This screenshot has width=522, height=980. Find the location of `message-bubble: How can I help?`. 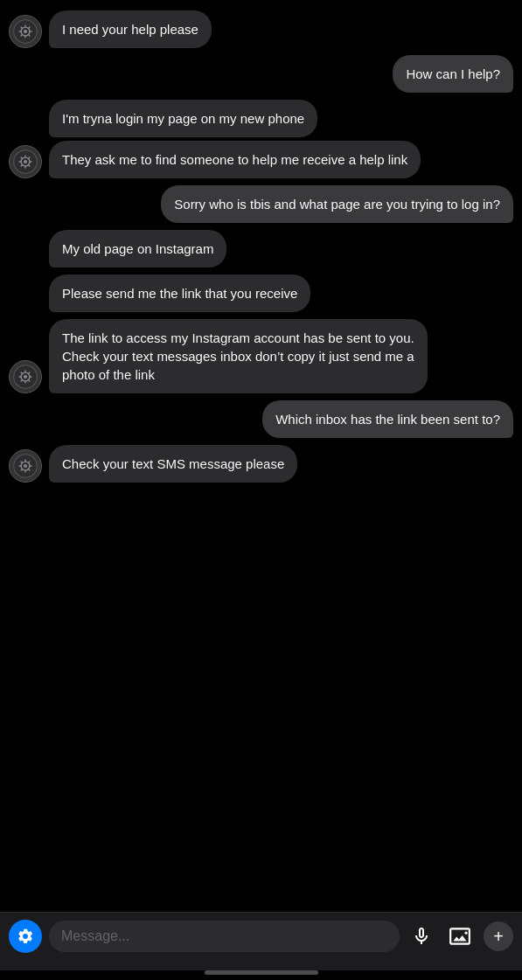

message-bubble: How can I help? is located at coordinates (453, 73).